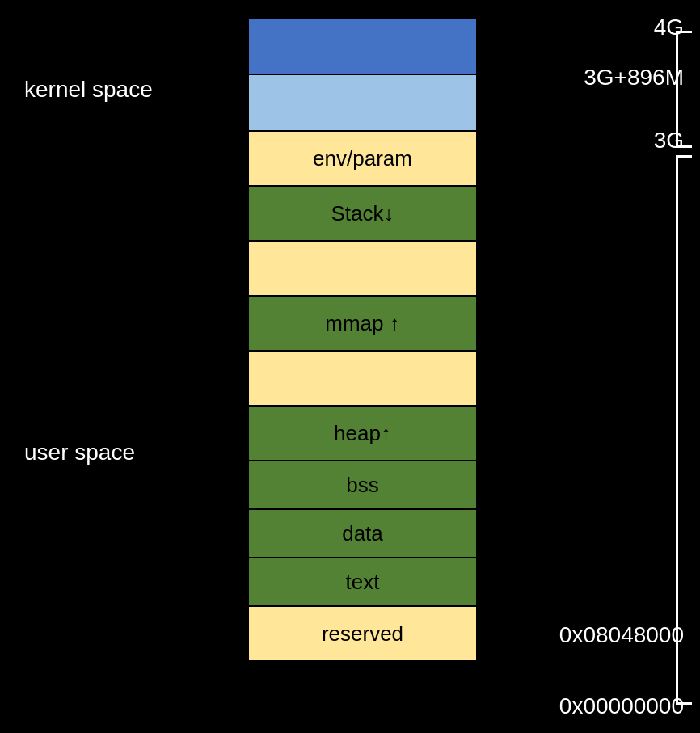  Describe the element at coordinates (634, 78) in the screenshot. I see `addr-3g896m: 3G+896M` at that location.